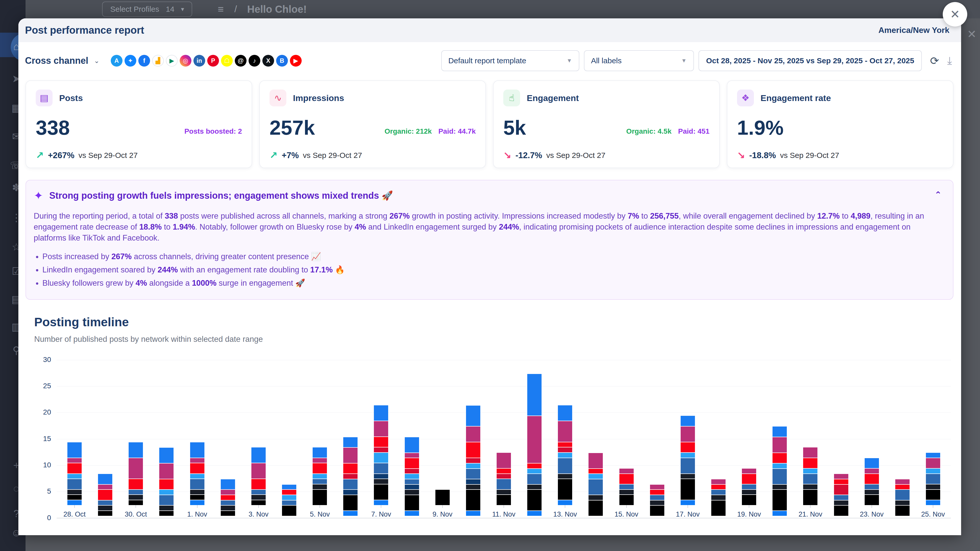 This screenshot has width=980, height=551. What do you see at coordinates (116, 61) in the screenshot?
I see `app-store-icon: A` at bounding box center [116, 61].